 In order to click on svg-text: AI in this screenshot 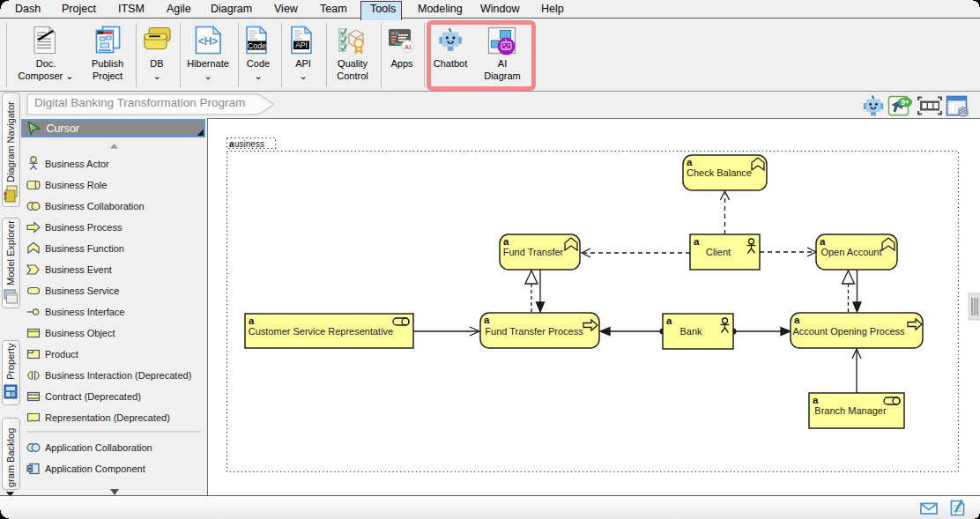, I will do `click(408, 48)`.